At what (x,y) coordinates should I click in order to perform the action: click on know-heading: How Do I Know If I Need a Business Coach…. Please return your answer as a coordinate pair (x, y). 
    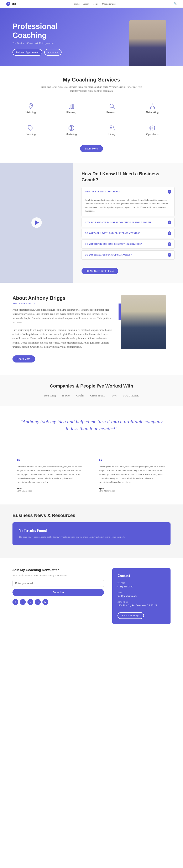
    Looking at the image, I should click on (128, 177).